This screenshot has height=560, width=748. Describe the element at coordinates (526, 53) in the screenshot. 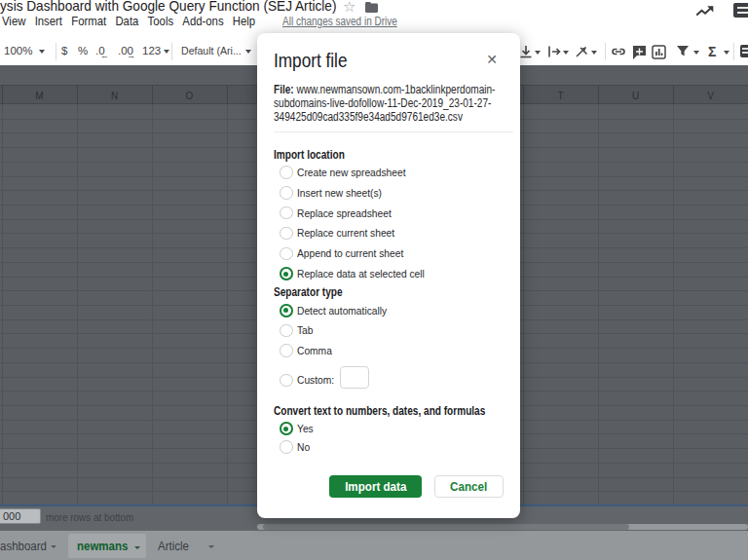

I see `vertical-align-button` at that location.